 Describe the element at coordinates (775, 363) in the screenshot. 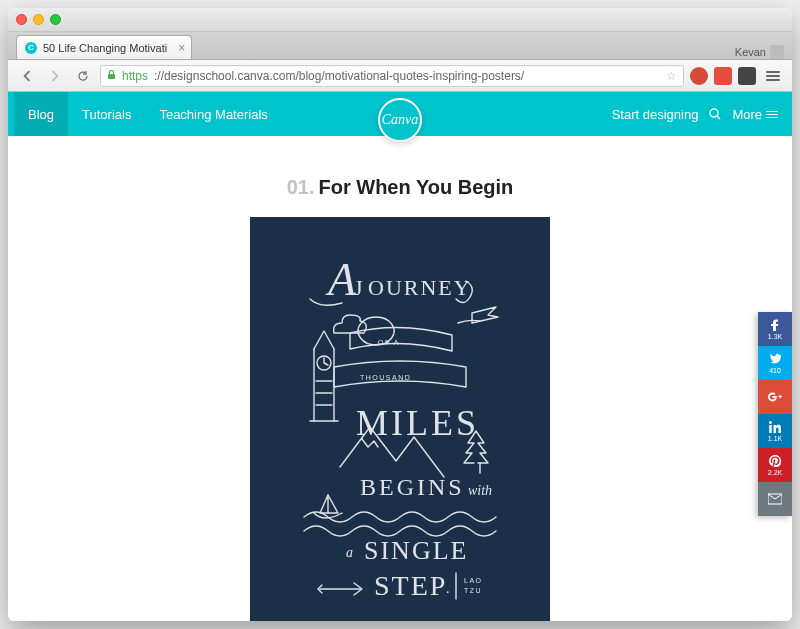

I see `share-twitter-button: 410` at that location.